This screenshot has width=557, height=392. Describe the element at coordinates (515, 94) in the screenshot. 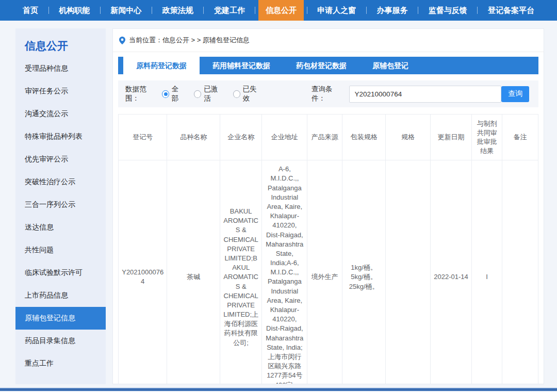

I see `search-button: 查询` at that location.